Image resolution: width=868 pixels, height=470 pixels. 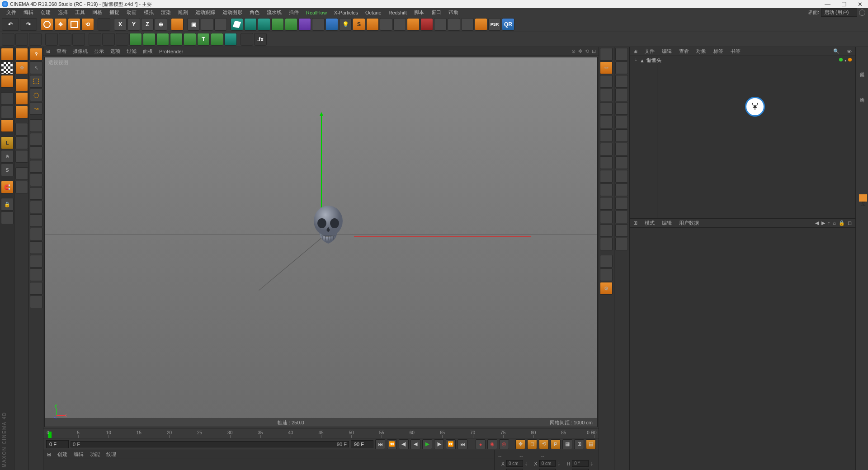 What do you see at coordinates (22, 129) in the screenshot?
I see `texture-mode` at bounding box center [22, 129].